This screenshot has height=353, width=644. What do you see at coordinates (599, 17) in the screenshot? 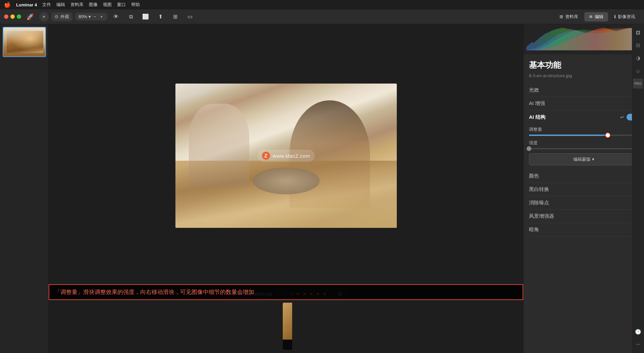
I see `edit-label: 编辑` at bounding box center [599, 17].